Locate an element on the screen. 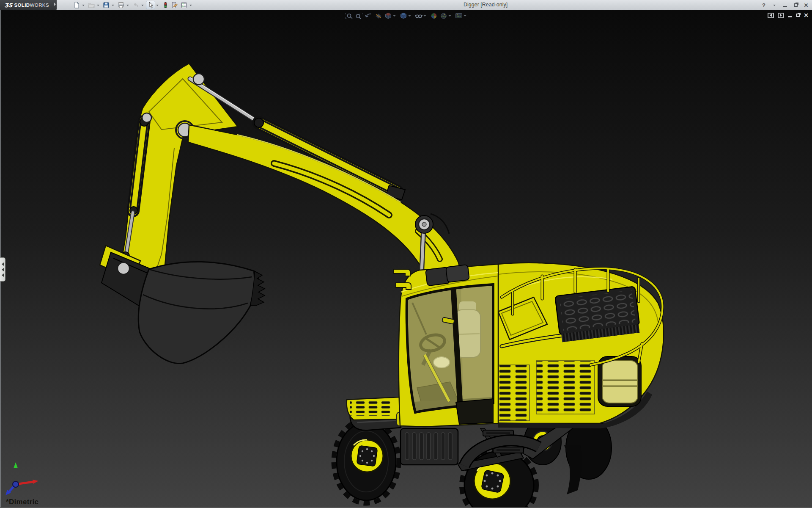  view-settings-icon is located at coordinates (458, 16).